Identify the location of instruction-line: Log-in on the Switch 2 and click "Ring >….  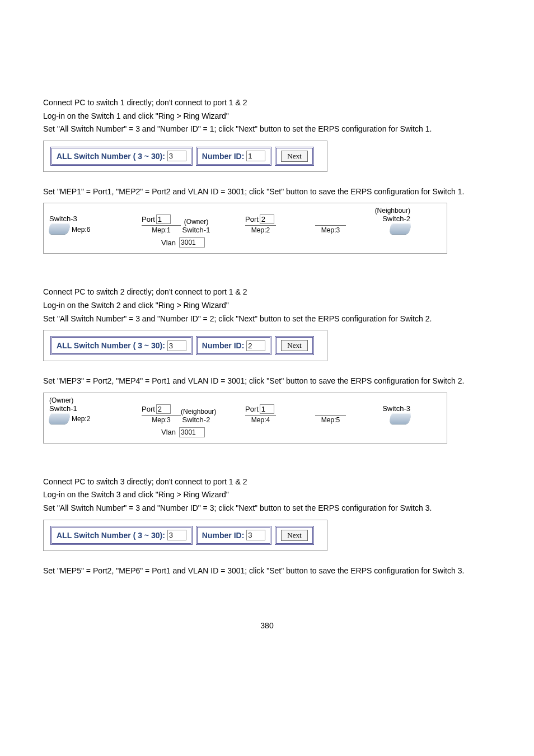
(267, 306).